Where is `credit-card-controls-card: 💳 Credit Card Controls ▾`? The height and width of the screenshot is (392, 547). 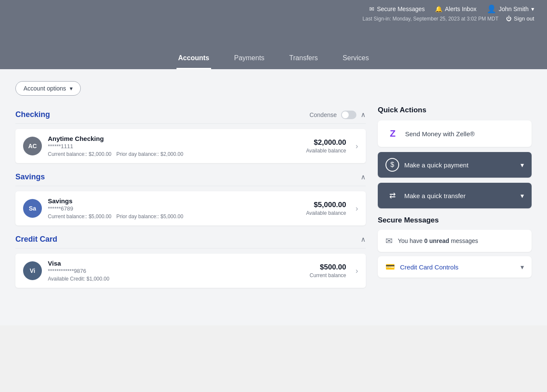
credit-card-controls-card: 💳 Credit Card Controls ▾ is located at coordinates (455, 267).